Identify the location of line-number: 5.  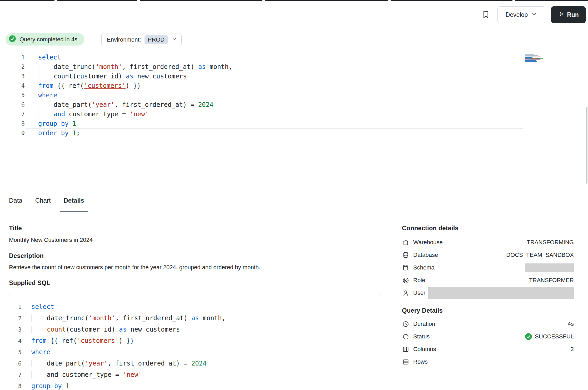
(12, 95).